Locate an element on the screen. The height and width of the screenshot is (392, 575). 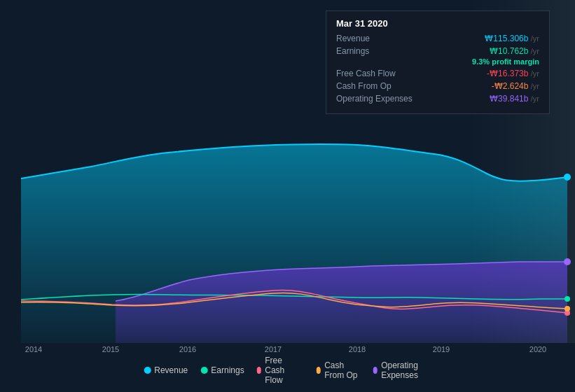
x-label-2016: 2016 is located at coordinates (188, 349).